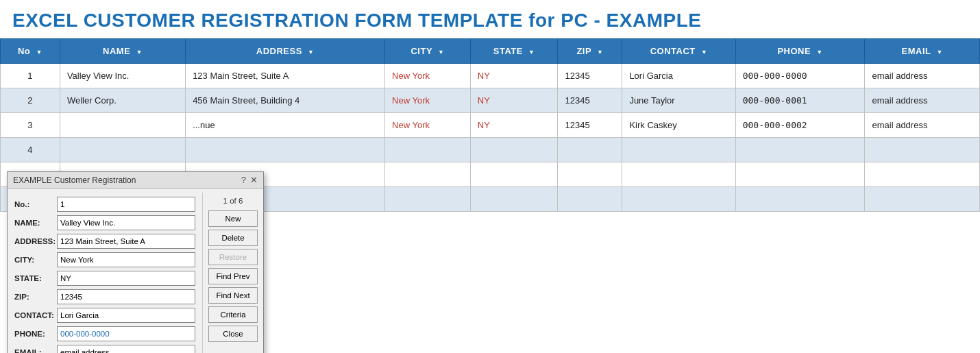 The height and width of the screenshot is (353, 980). I want to click on cell-phone: 000-000-0000, so click(800, 76).